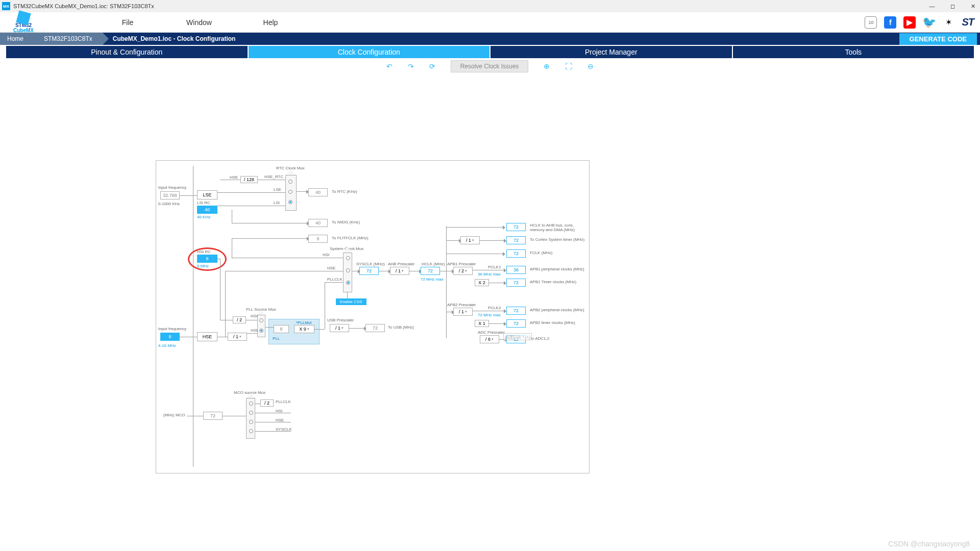  I want to click on hclk-out: 72, so click(430, 271).